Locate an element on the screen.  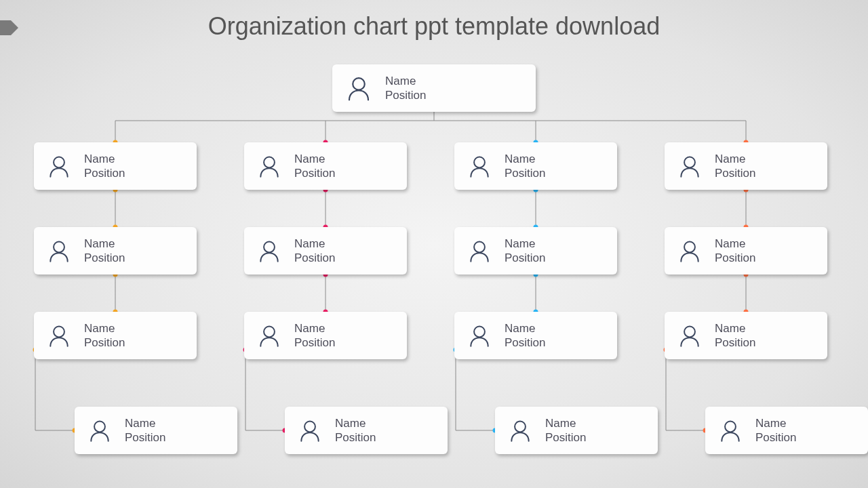
org-node-c0-r0: Name Position is located at coordinates (115, 166).